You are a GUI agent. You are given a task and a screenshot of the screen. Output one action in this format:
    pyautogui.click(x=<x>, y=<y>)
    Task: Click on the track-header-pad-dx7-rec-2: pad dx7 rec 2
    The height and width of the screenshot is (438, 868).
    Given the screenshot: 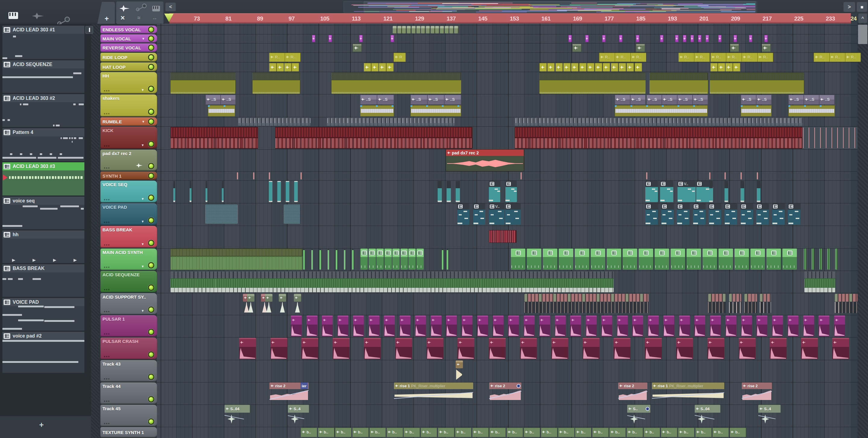 What is the action you would take?
    pyautogui.click(x=129, y=160)
    